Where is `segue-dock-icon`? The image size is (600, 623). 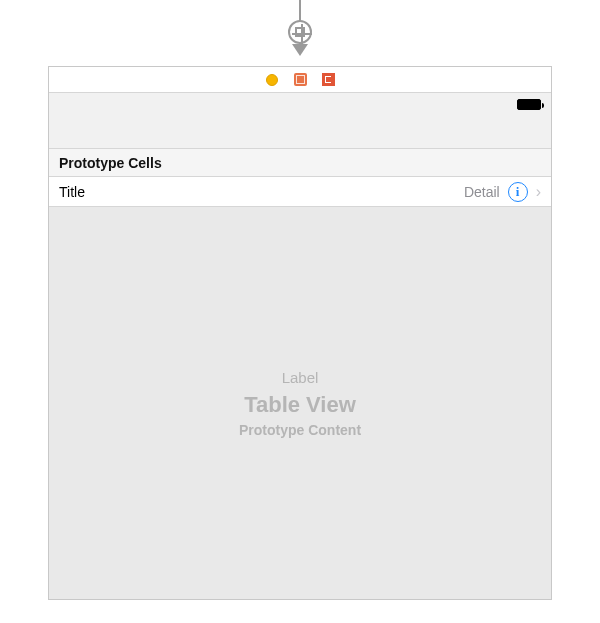
segue-dock-icon is located at coordinates (300, 32).